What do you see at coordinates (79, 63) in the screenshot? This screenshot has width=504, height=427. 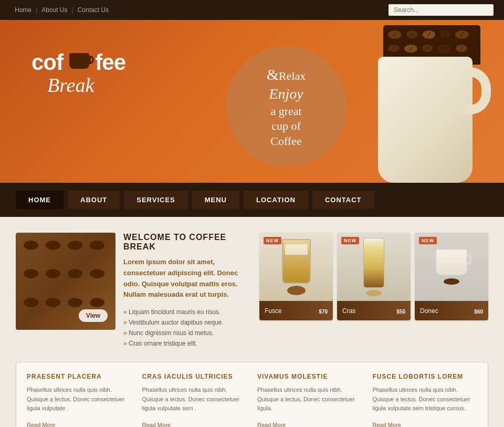 I see `logo-line1: cof fee` at bounding box center [79, 63].